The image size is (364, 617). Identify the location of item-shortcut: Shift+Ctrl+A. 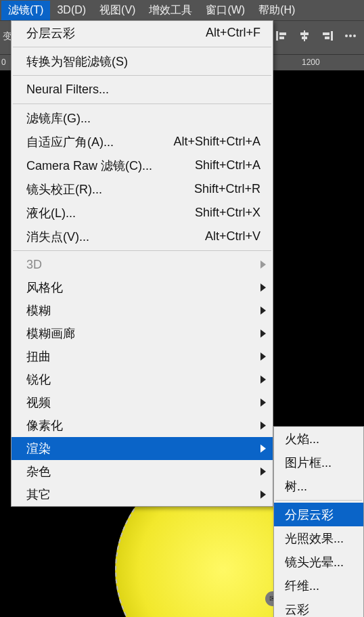
(218, 165).